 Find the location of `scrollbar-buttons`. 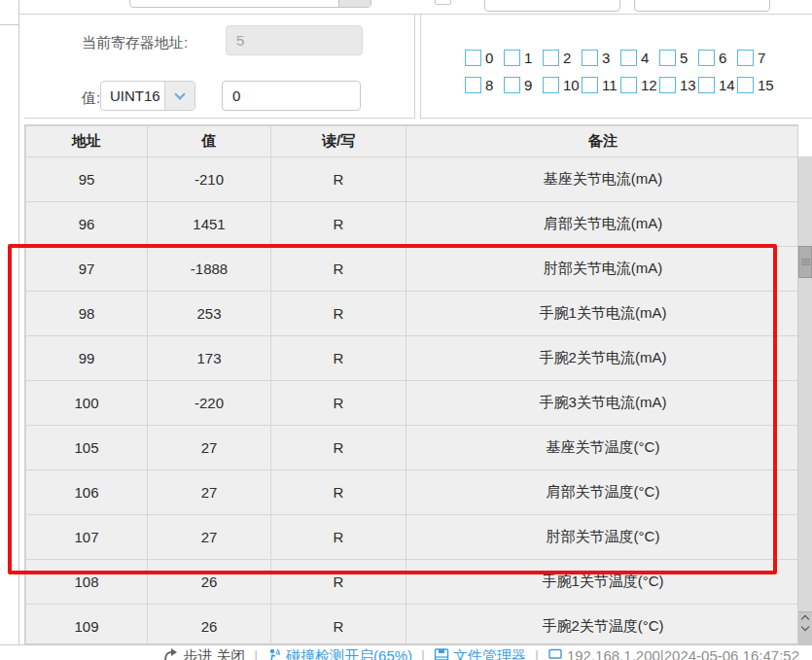

scrollbar-buttons is located at coordinates (805, 628).